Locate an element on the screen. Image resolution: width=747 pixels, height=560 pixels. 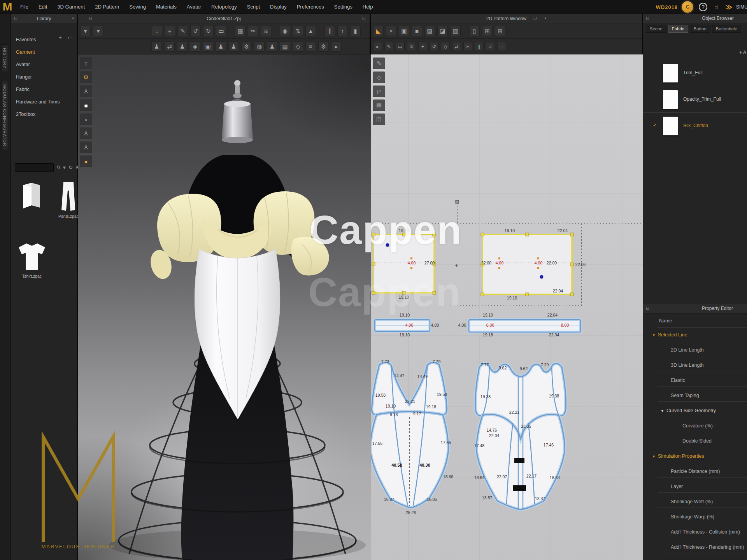
prop-2d-line-length: ▼2D Line Length is located at coordinates (695, 350).